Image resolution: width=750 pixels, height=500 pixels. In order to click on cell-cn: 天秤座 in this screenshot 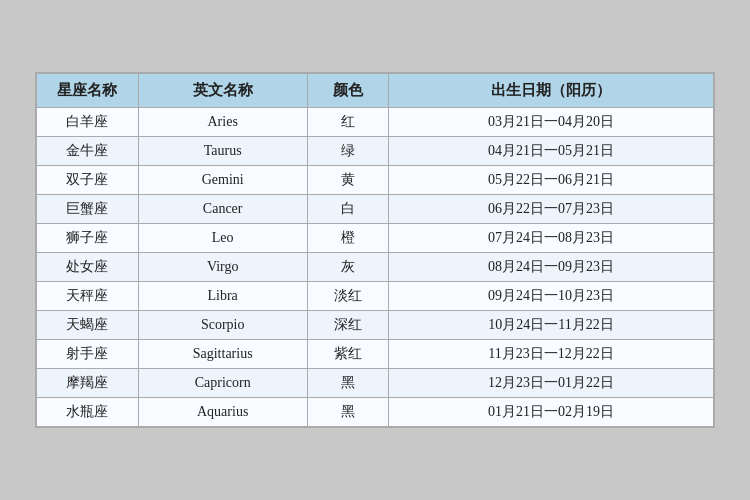, I will do `click(88, 296)`.